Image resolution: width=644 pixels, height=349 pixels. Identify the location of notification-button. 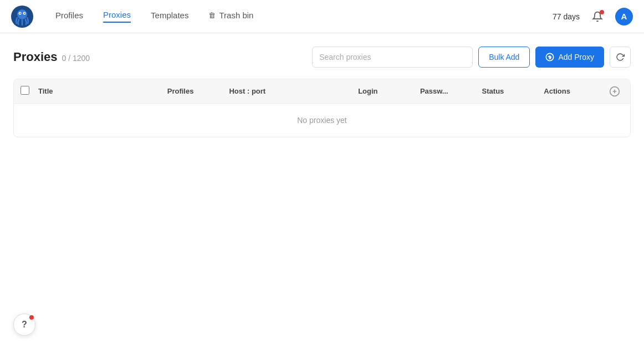
(597, 17).